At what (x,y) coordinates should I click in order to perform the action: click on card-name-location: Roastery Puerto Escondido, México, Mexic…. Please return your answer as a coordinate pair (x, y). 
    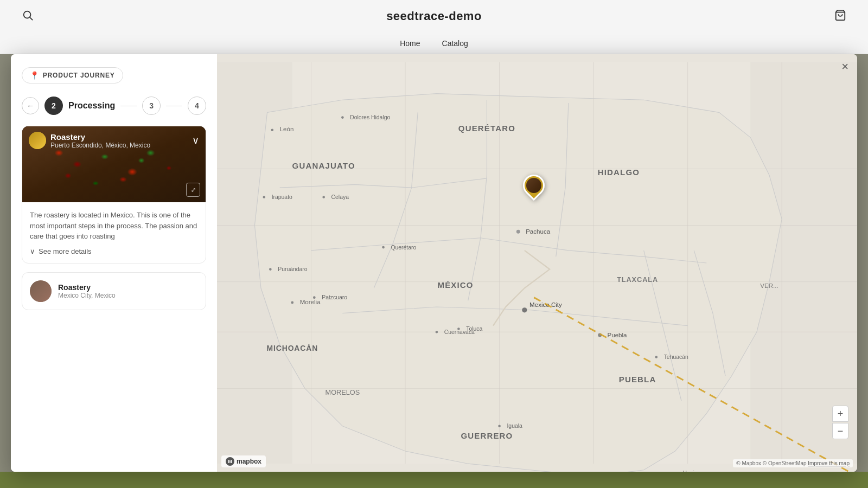
    Looking at the image, I should click on (100, 141).